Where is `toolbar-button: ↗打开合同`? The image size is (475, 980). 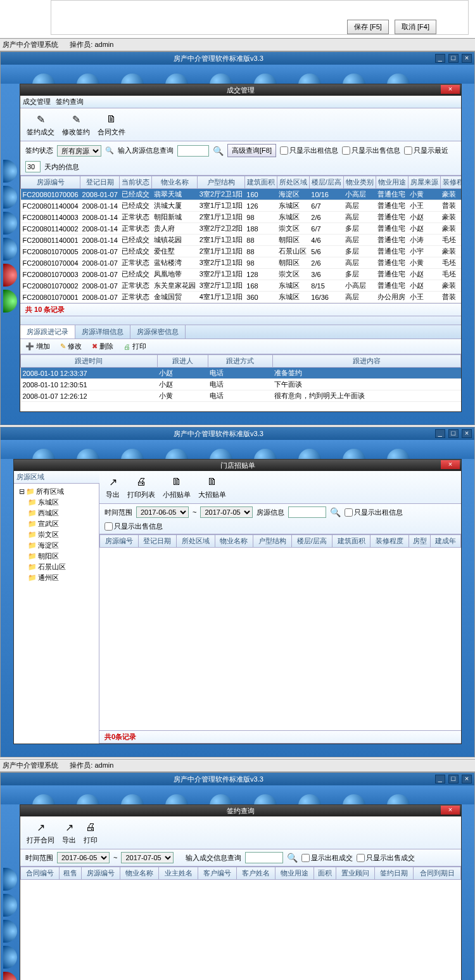
toolbar-button: ↗打开合同 is located at coordinates (41, 833).